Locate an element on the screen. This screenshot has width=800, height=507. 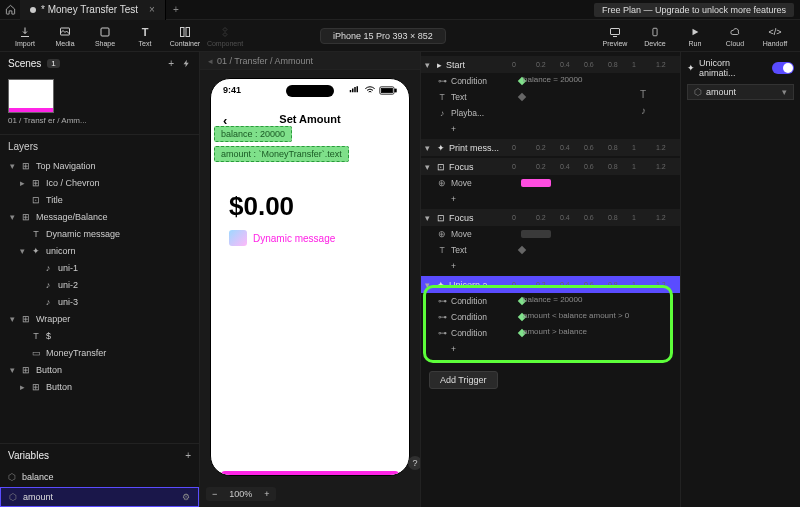
layer-row: ▸⊞Ico / Chevron is located at coordinates (100, 184).